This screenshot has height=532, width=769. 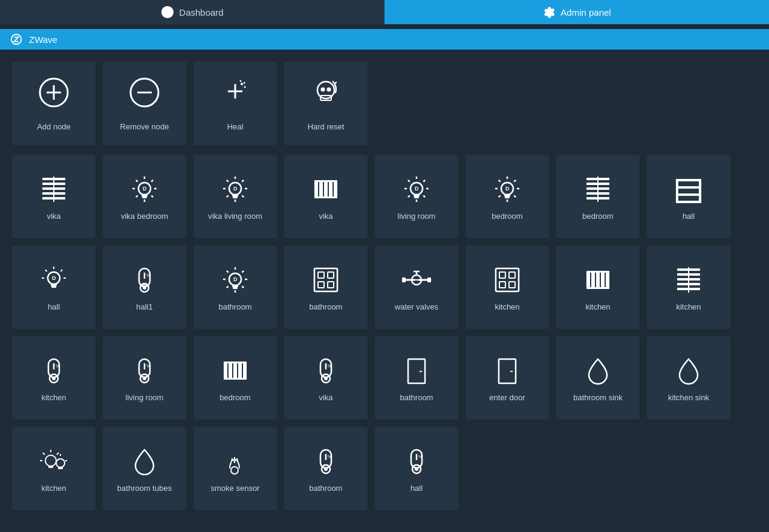 I want to click on device-bathroom4: % bathroom, so click(x=326, y=469).